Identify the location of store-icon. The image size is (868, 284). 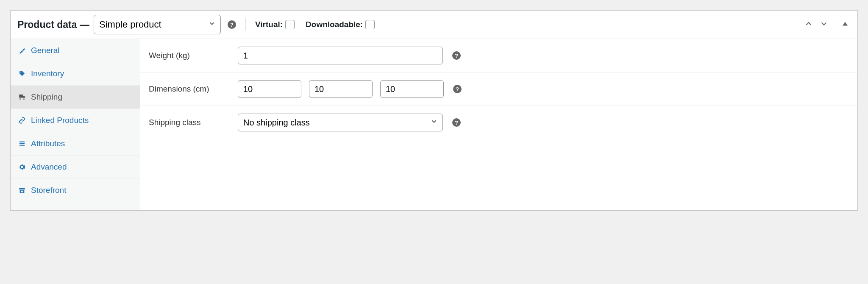
(22, 190).